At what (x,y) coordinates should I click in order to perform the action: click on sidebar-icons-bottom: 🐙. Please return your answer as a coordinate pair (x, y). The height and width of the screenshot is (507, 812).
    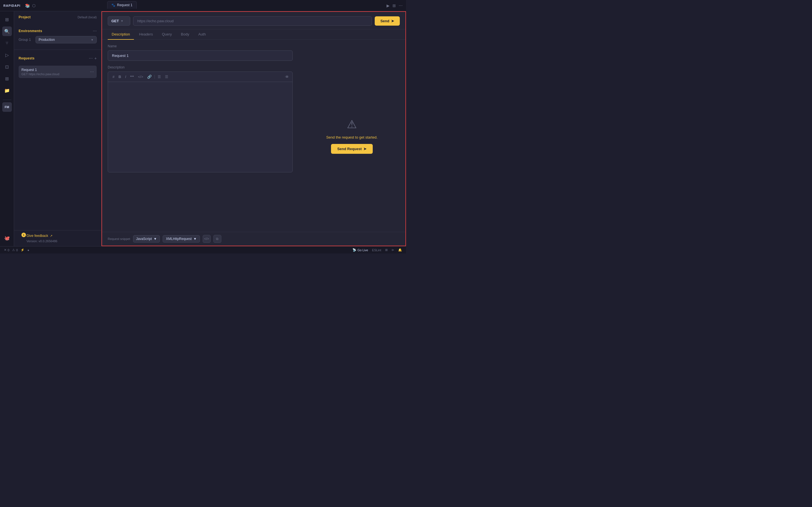
    Looking at the image, I should click on (7, 238).